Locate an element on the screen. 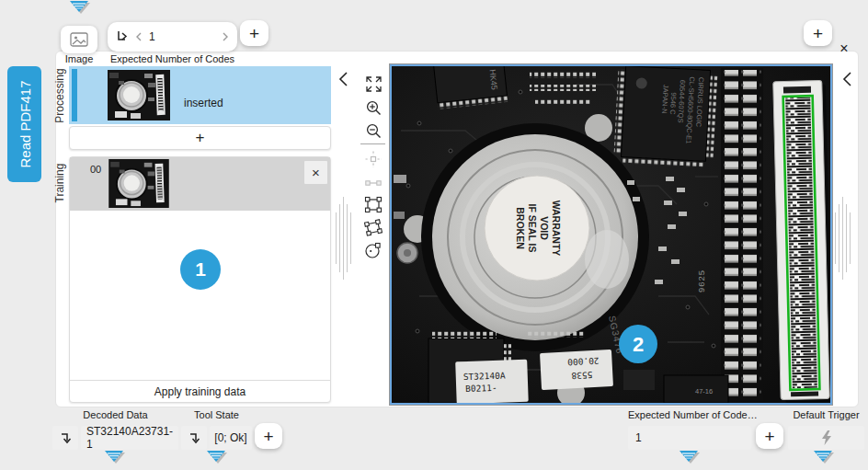 This screenshot has height=470, width=868. collapse-right-panel-icon is located at coordinates (848, 79).